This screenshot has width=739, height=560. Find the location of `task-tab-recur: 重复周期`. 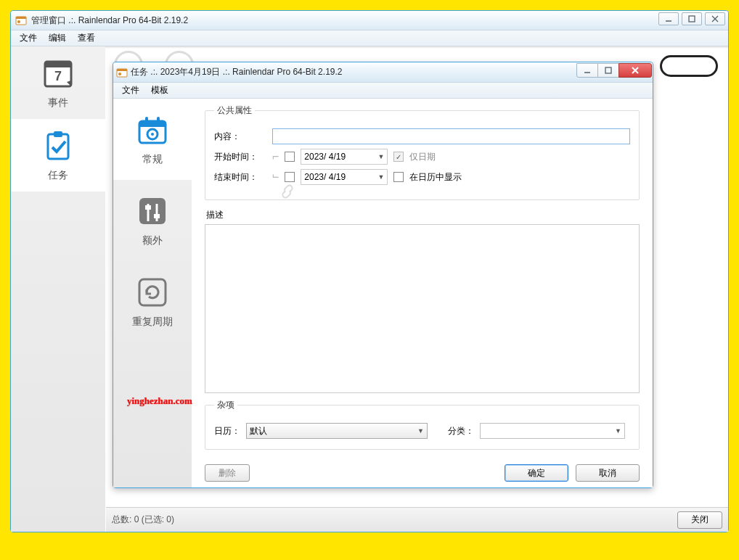

task-tab-recur: 重复周期 is located at coordinates (152, 302).